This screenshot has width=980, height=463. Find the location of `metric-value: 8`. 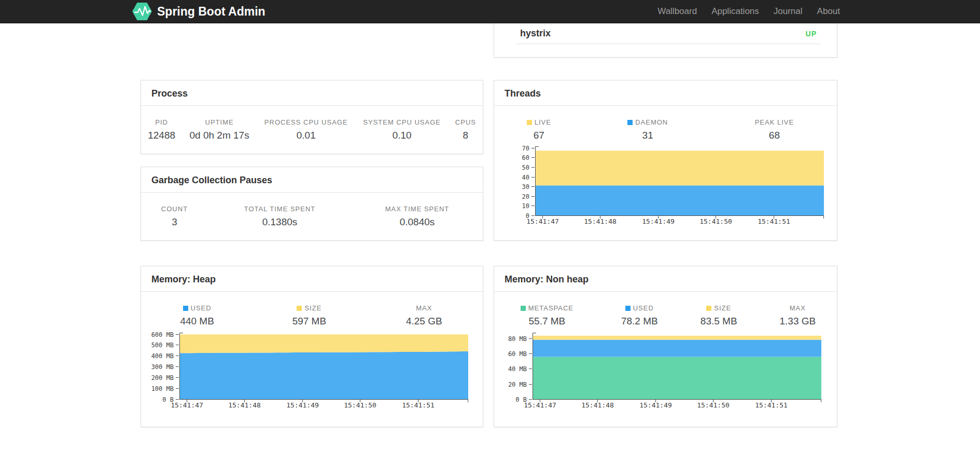

metric-value: 8 is located at coordinates (466, 135).